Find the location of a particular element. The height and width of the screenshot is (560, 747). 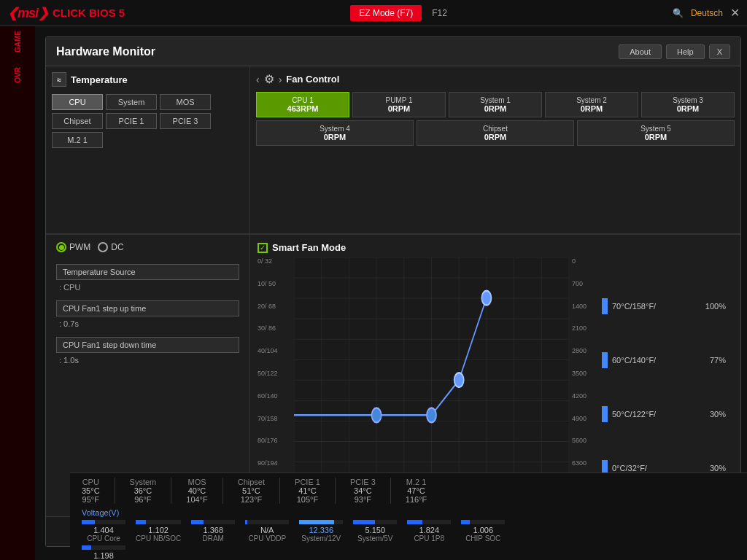

pwm-radio is located at coordinates (61, 247).